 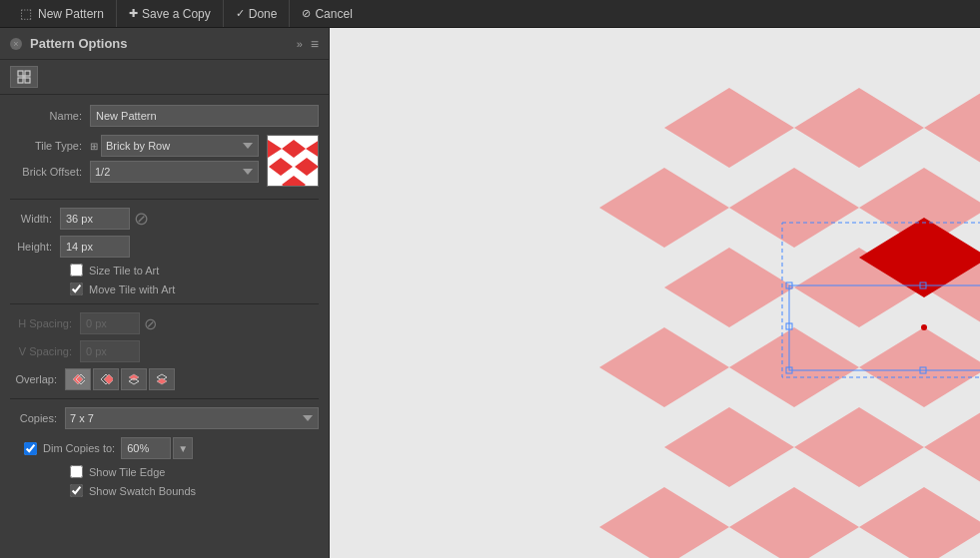 What do you see at coordinates (69, 44) in the screenshot?
I see `panel-header-left: × Pattern Options` at bounding box center [69, 44].